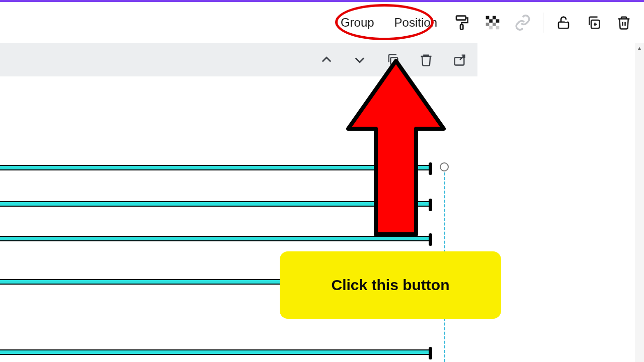 Image resolution: width=644 pixels, height=362 pixels. I want to click on delete-icon, so click(426, 60).